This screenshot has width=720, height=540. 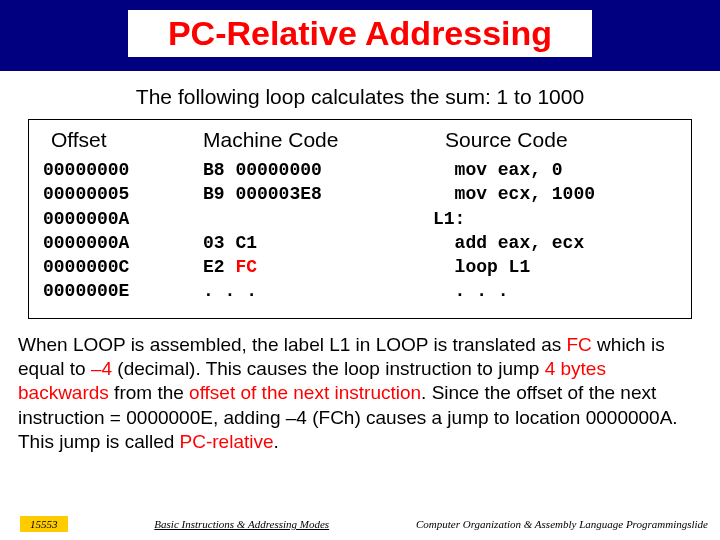 I want to click on machine-line: 03 C1, so click(x=313, y=243).